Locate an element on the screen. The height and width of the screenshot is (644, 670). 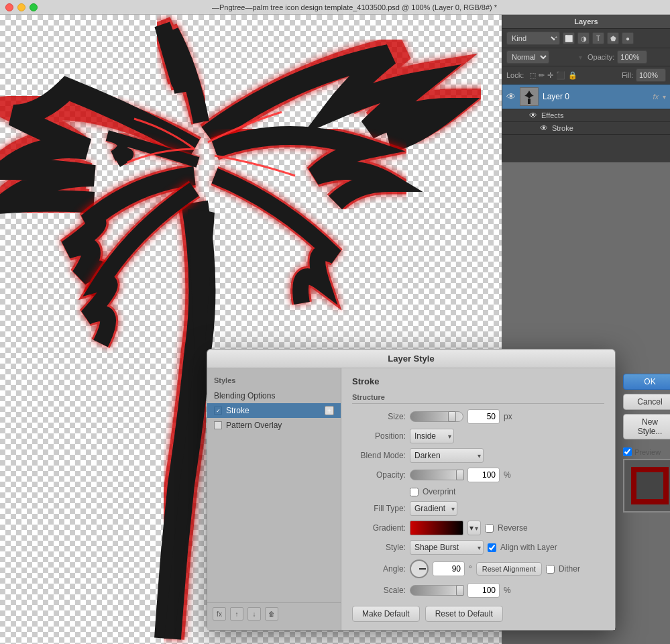
layers-panel-title: Layers is located at coordinates (586, 21).